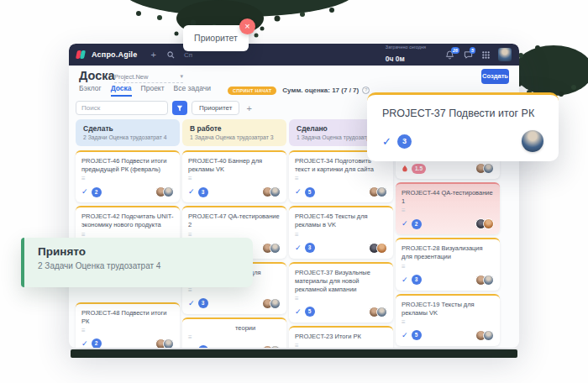 This screenshot has height=383, width=588. What do you see at coordinates (247, 27) in the screenshot?
I see `close-icon: ×` at bounding box center [247, 27].